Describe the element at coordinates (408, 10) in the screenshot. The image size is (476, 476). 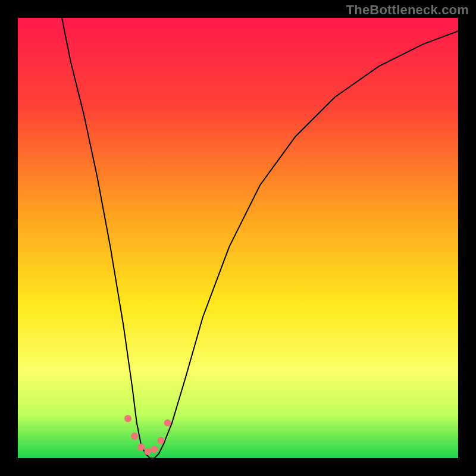
I see `attribution-text: TheBottleneck.com` at that location.